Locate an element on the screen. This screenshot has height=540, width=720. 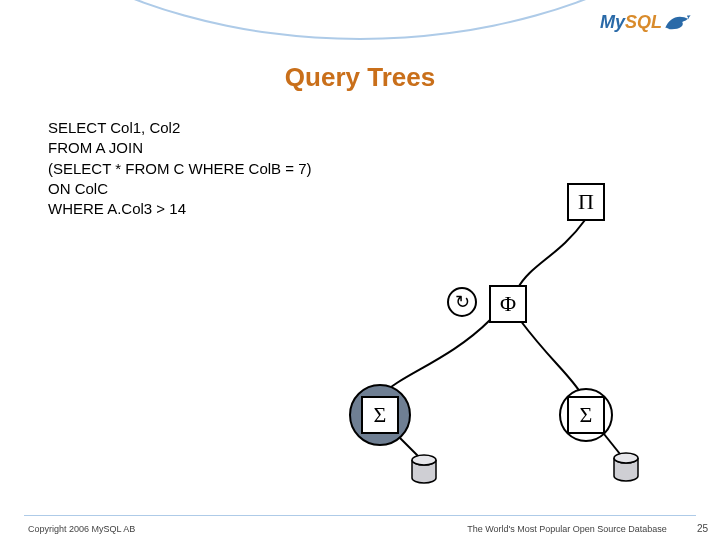
edge-phi-sigma-right is located at coordinates (551, 358).